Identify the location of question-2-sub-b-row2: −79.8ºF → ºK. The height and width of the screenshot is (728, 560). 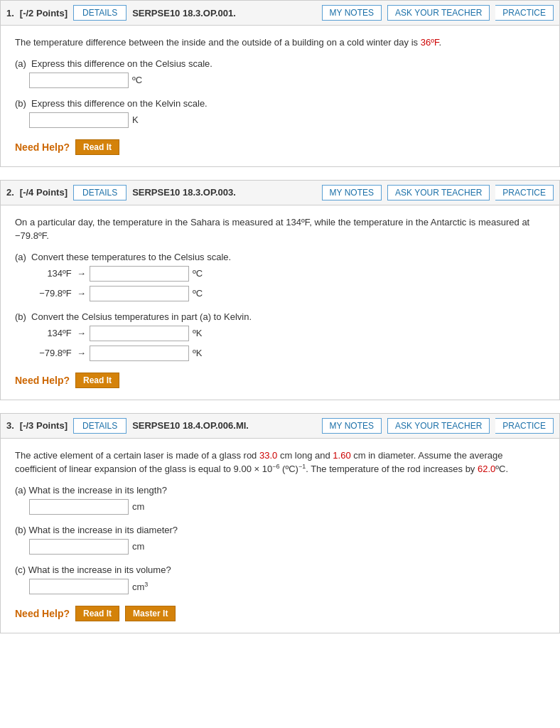
(287, 353).